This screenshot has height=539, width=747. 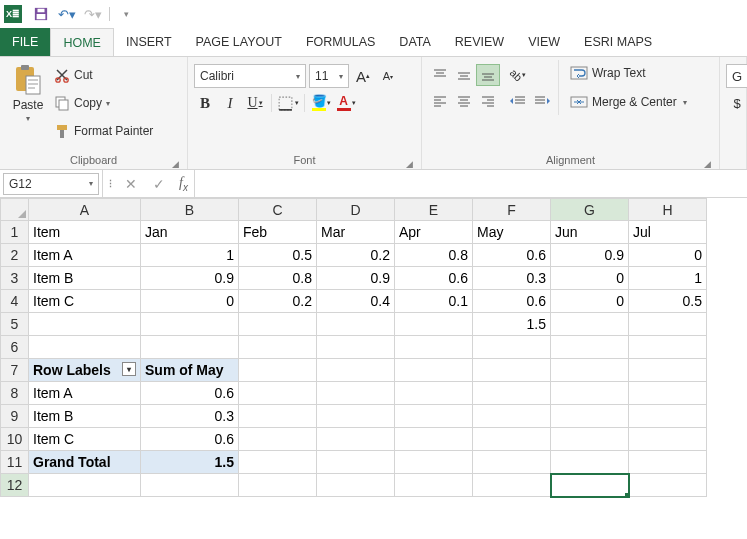 What do you see at coordinates (544, 42) in the screenshot?
I see `tab-view: VIEW` at bounding box center [544, 42].